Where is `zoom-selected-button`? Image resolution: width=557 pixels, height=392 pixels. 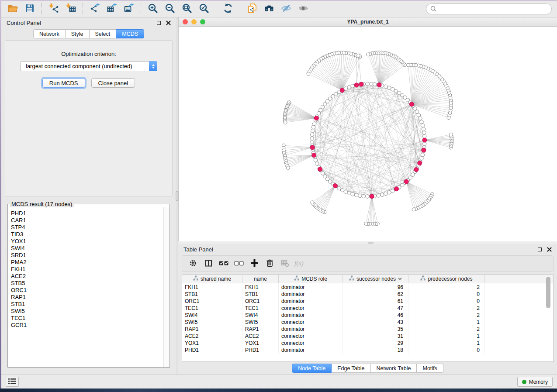 zoom-selected-button is located at coordinates (204, 9).